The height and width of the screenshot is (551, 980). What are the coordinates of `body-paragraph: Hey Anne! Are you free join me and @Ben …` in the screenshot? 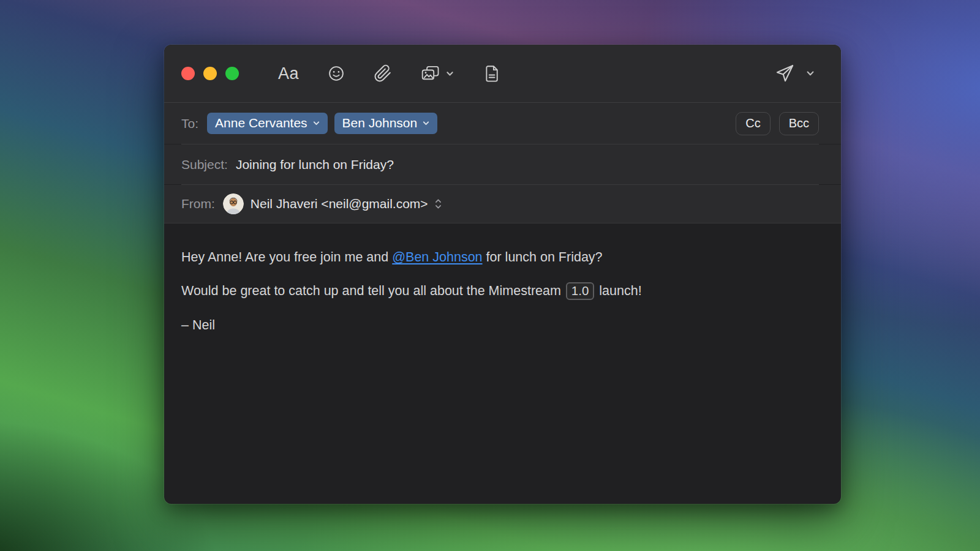 It's located at (500, 257).